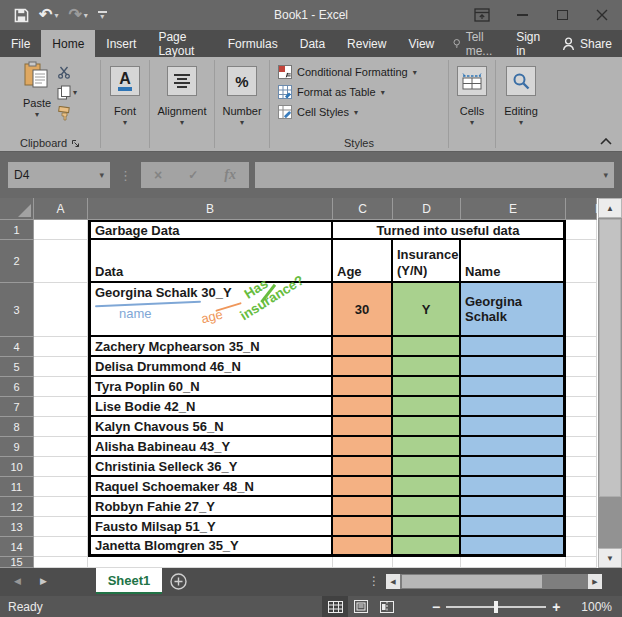 The width and height of the screenshot is (622, 617). I want to click on vertical-scrollbar: ▲ ▼, so click(610, 383).